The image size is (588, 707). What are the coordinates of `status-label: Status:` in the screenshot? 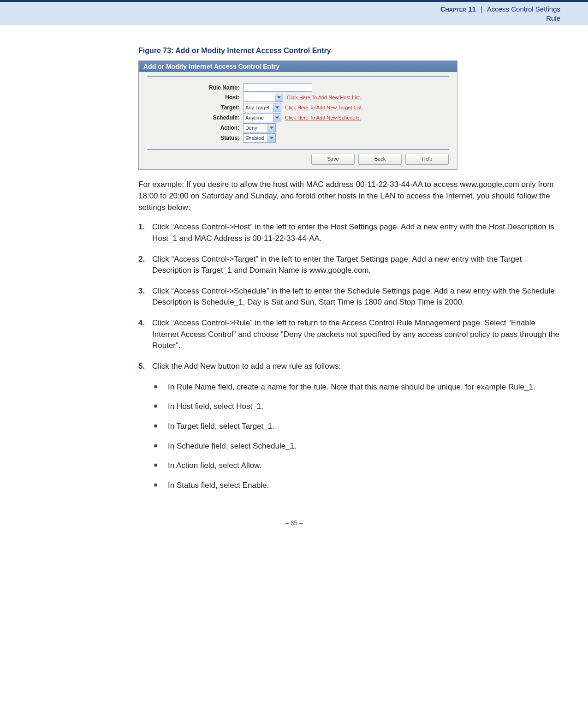 It's located at (195, 138).